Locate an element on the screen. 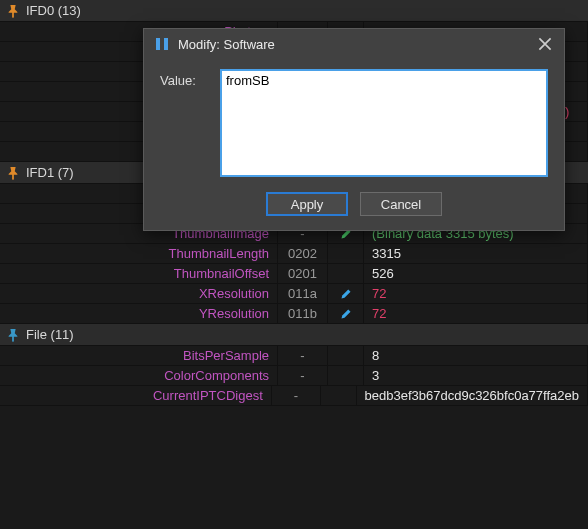 The image size is (588, 529). cancel-button: Cancel is located at coordinates (401, 204).